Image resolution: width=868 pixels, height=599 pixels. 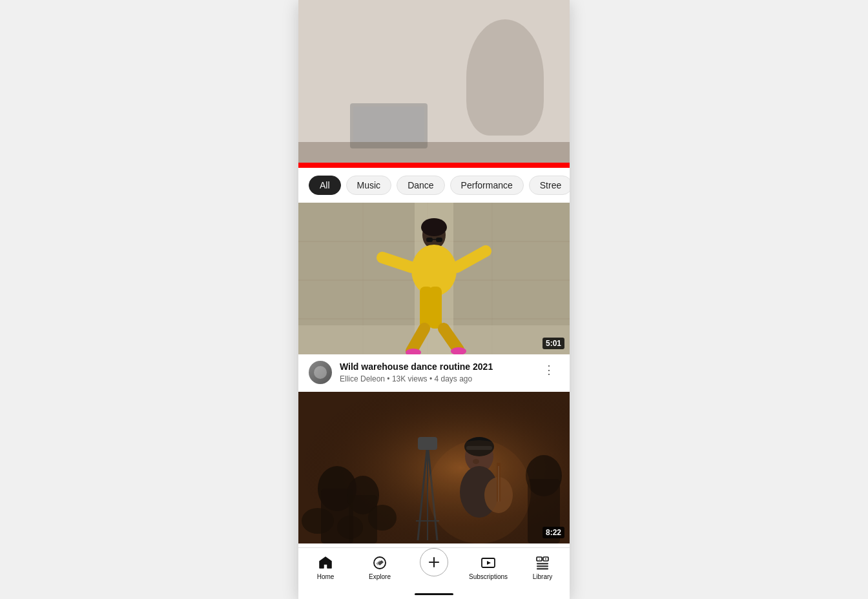 What do you see at coordinates (326, 567) in the screenshot?
I see `nav-item-home: Home` at bounding box center [326, 567].